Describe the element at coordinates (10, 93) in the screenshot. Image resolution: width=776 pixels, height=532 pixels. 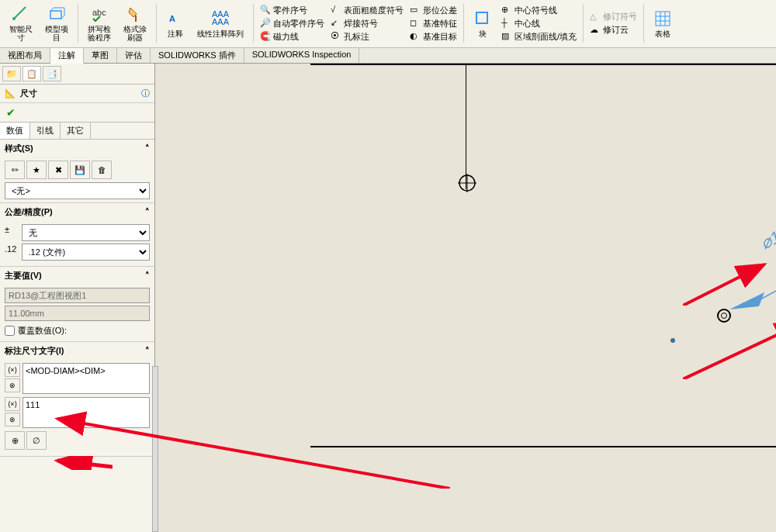
I see `dimension-icon: 📐` at that location.